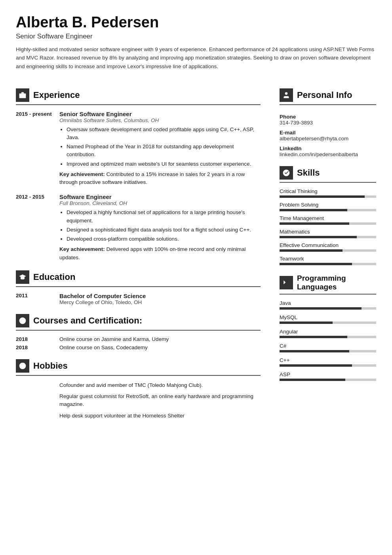  I want to click on prog-lang-name: MySQL, so click(328, 317).